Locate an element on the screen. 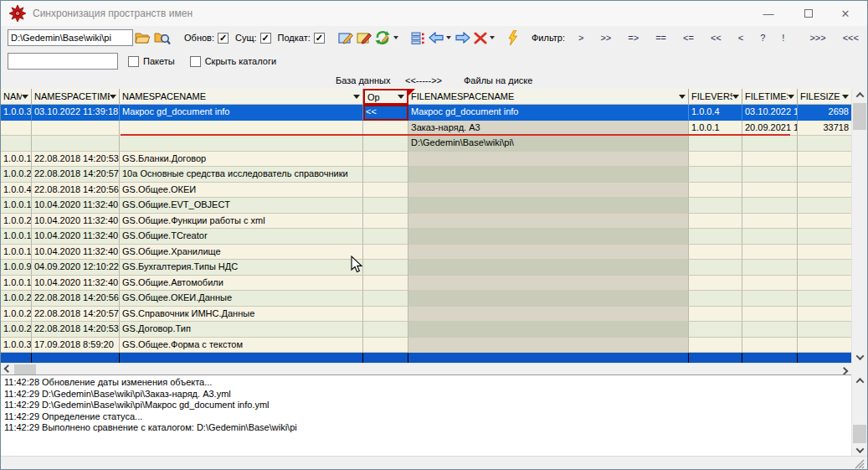 Image resolution: width=868 pixels, height=470 pixels. move-right-button is located at coordinates (463, 38).